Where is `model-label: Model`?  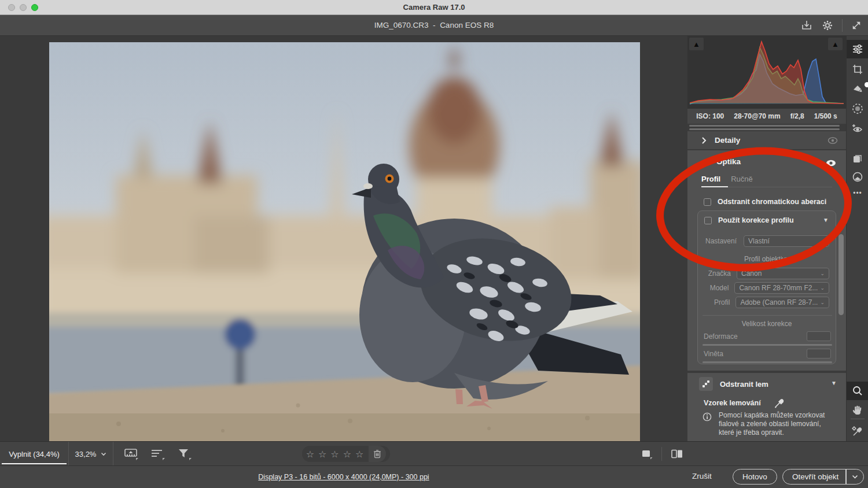 model-label: Model is located at coordinates (717, 288).